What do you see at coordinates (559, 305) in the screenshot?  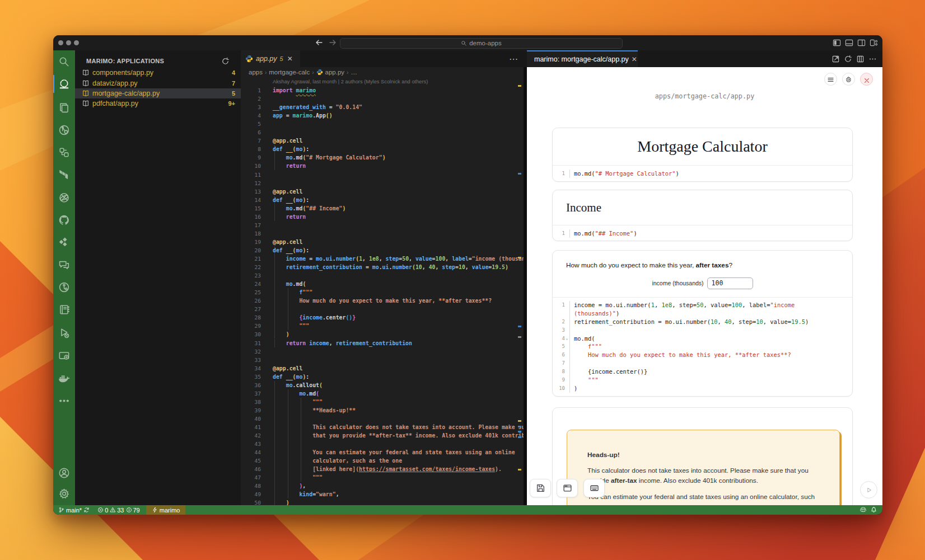 I see `line-number: 1` at bounding box center [559, 305].